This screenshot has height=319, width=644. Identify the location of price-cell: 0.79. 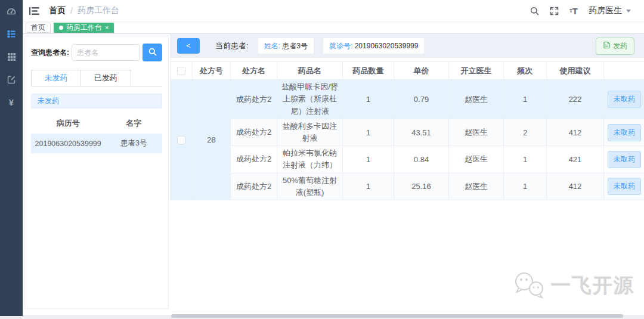
(422, 100).